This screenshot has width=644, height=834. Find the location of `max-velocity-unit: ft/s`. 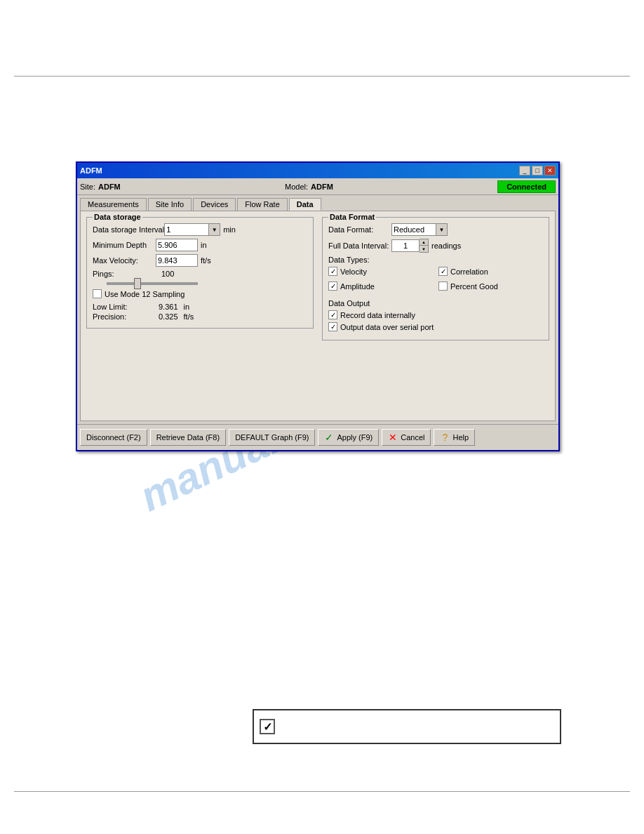

max-velocity-unit: ft/s is located at coordinates (206, 260).